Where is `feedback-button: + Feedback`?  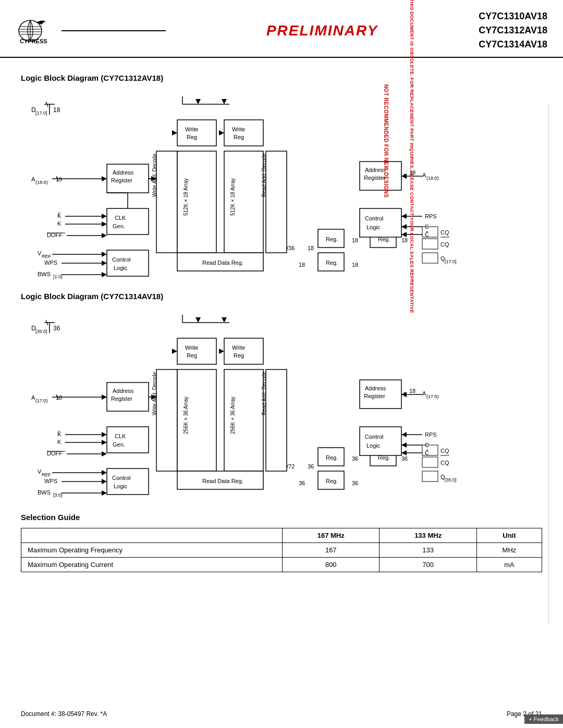 feedback-button: + Feedback is located at coordinates (544, 719).